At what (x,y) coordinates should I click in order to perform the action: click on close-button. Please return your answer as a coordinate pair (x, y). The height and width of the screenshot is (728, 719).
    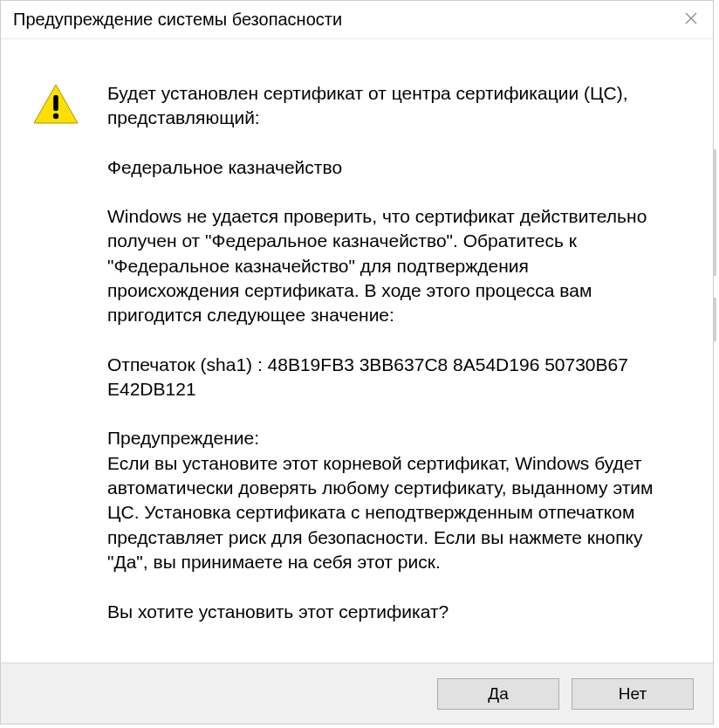
    Looking at the image, I should click on (691, 18).